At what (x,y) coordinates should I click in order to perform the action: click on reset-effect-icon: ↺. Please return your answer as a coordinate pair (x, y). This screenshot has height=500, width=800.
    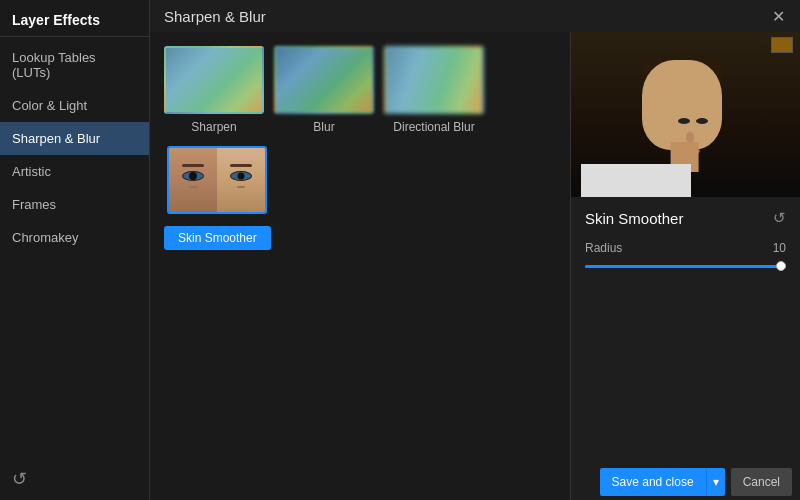
    Looking at the image, I should click on (780, 218).